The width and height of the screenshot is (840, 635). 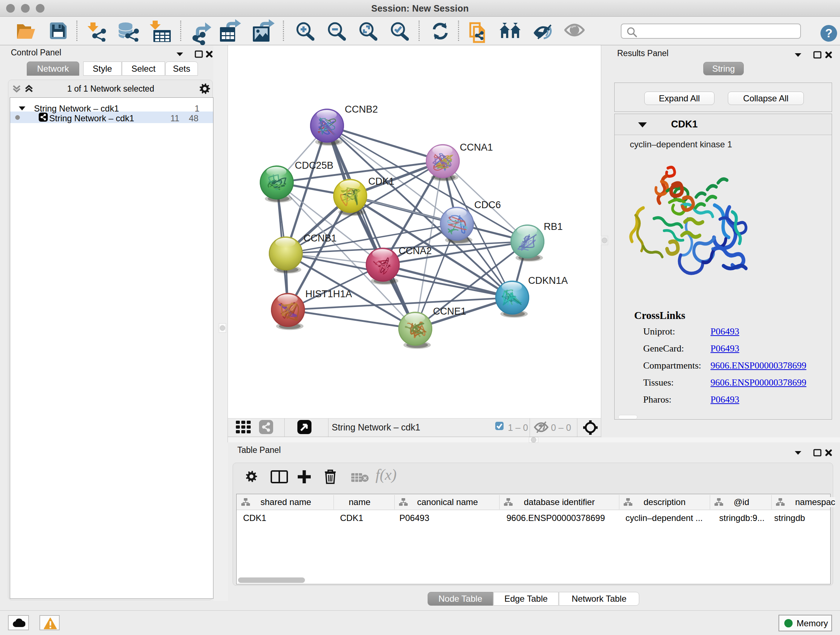 What do you see at coordinates (548, 280) in the screenshot?
I see `svg-text: CDKN1A` at bounding box center [548, 280].